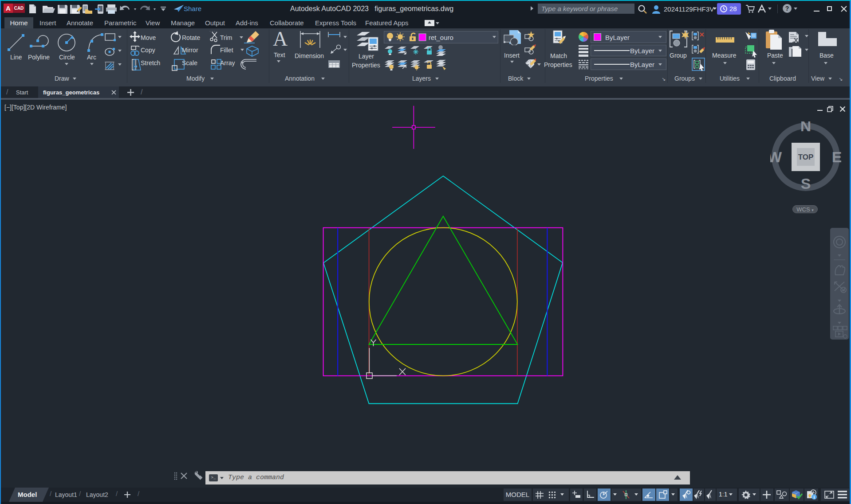  Describe the element at coordinates (815, 497) in the screenshot. I see `svg-text: i` at that location.